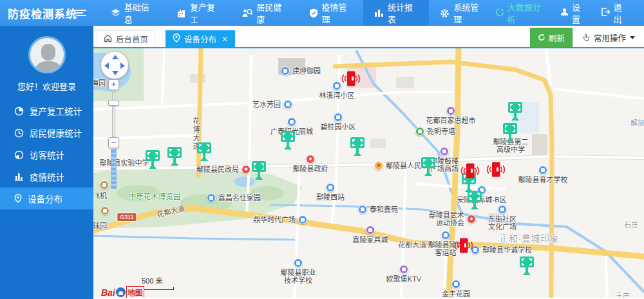 The height and width of the screenshot is (299, 644). What do you see at coordinates (113, 85) in the screenshot?
I see `zoom-in-button: +` at bounding box center [113, 85].